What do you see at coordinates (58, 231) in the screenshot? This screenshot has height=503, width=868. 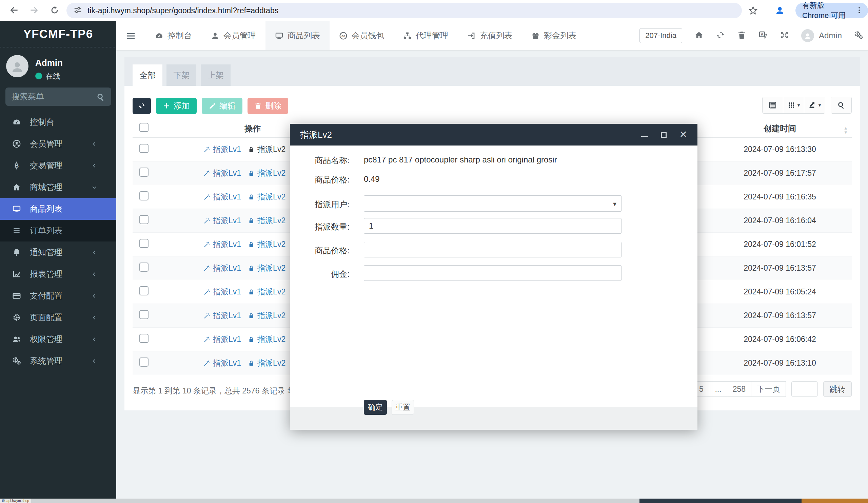 I see `sidebar-item-order-list: 订单列表` at bounding box center [58, 231].